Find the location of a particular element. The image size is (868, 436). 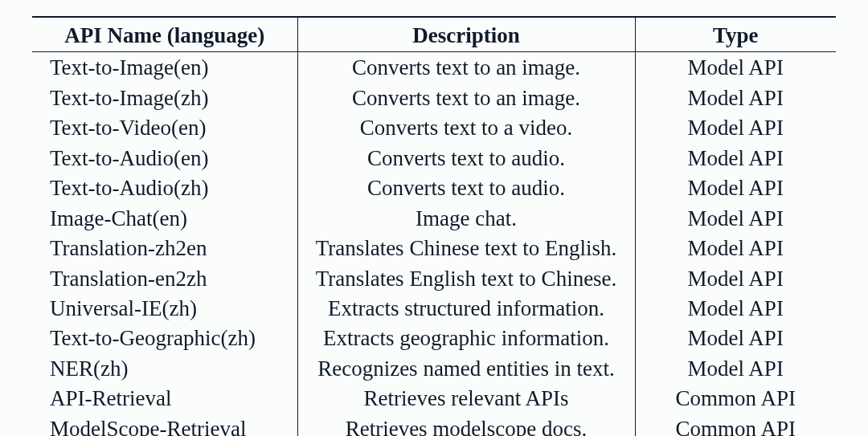

table-row: Universal-IE(zh)Extracts structured info… is located at coordinates (434, 308).